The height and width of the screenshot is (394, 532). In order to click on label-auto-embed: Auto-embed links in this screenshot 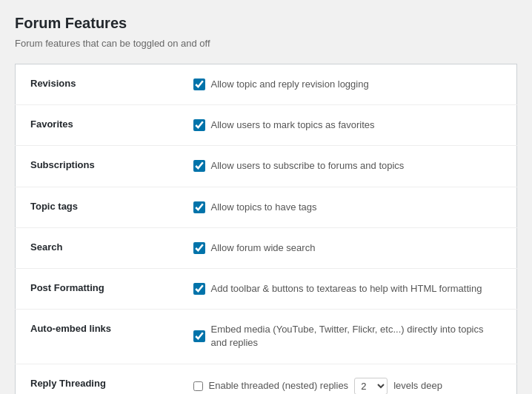, I will do `click(97, 336)`.